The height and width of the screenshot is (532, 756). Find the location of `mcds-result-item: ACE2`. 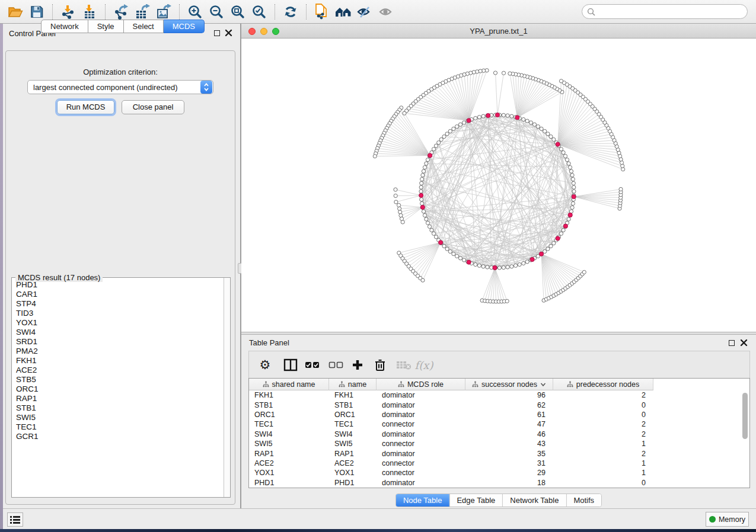

mcds-result-item: ACE2 is located at coordinates (117, 370).